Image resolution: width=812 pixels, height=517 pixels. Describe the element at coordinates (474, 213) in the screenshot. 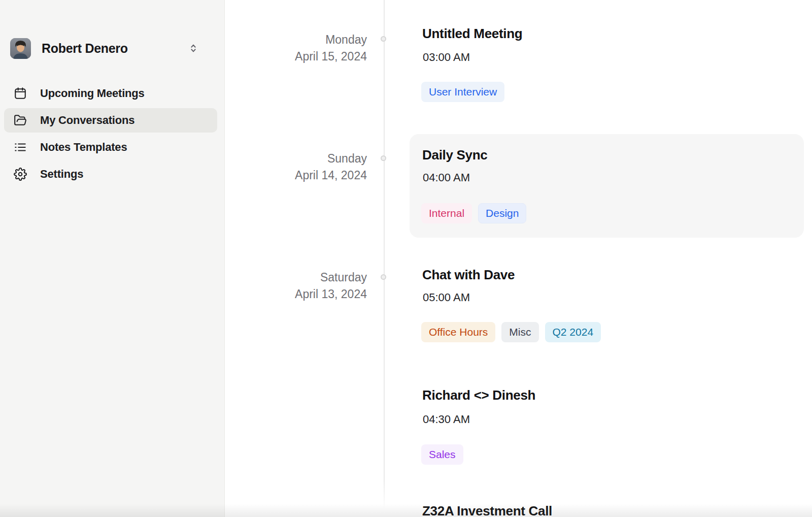

I see `tag-row: Internal Design` at that location.